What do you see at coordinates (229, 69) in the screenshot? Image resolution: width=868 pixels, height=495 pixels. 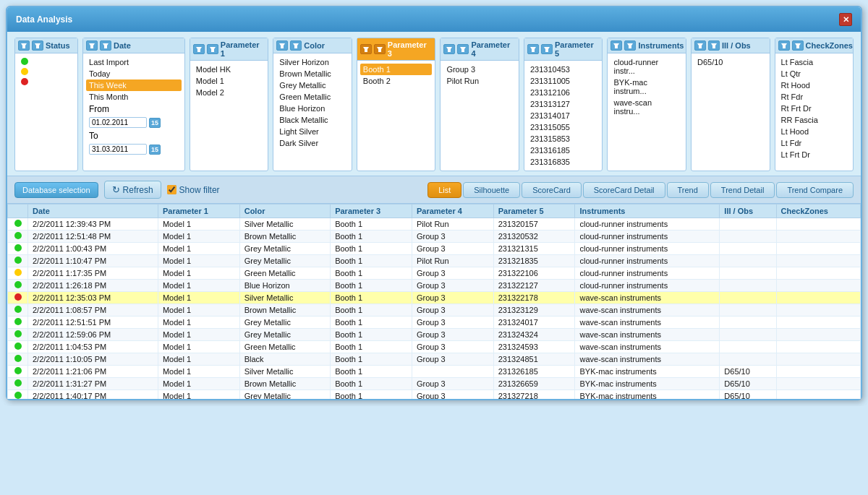 I see `param1-item-model-hk: Model HK` at bounding box center [229, 69].